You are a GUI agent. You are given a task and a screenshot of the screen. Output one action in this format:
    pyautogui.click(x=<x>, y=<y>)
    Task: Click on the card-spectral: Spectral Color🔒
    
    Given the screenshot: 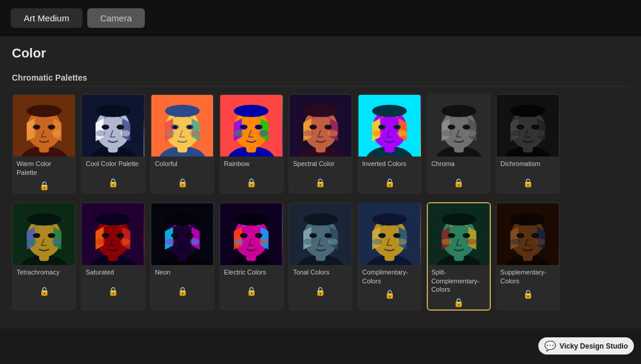 What is the action you would take?
    pyautogui.click(x=320, y=143)
    